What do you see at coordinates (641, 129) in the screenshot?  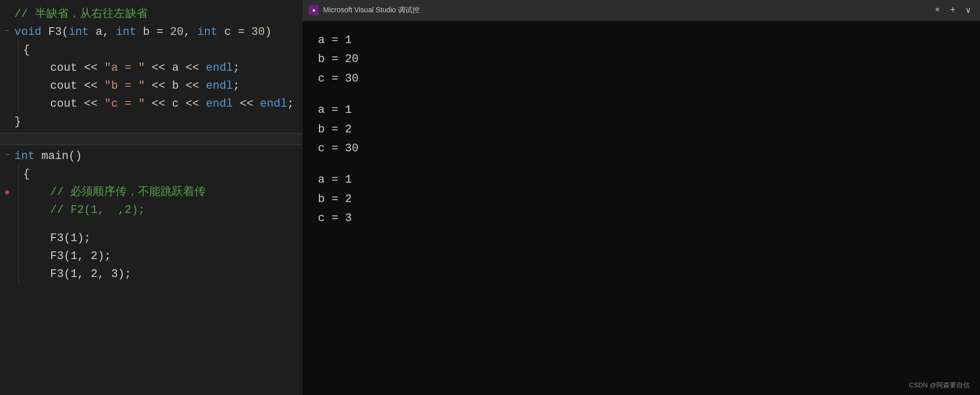 I see `output-group-2: a = 1 b = 2 c = 30` at bounding box center [641, 129].